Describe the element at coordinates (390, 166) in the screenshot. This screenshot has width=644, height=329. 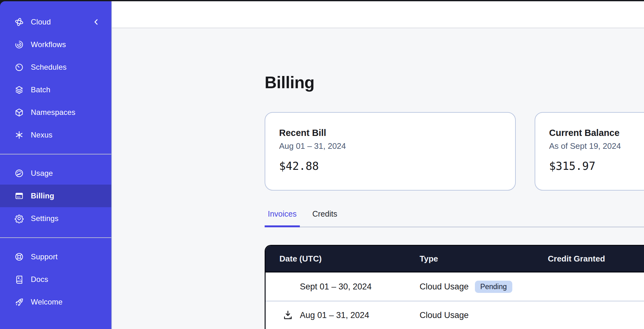
I see `card-amount: $42.88` at that location.